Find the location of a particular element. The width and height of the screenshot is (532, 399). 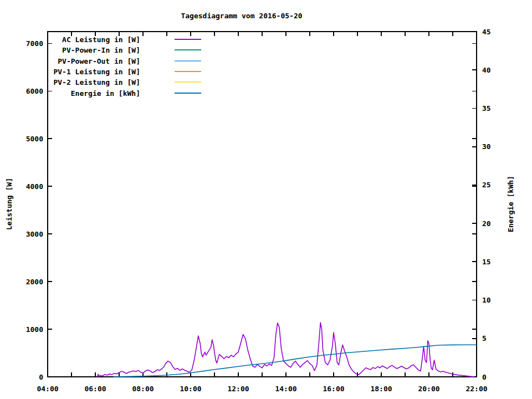

y-right-tick-label: 30 is located at coordinates (487, 146).